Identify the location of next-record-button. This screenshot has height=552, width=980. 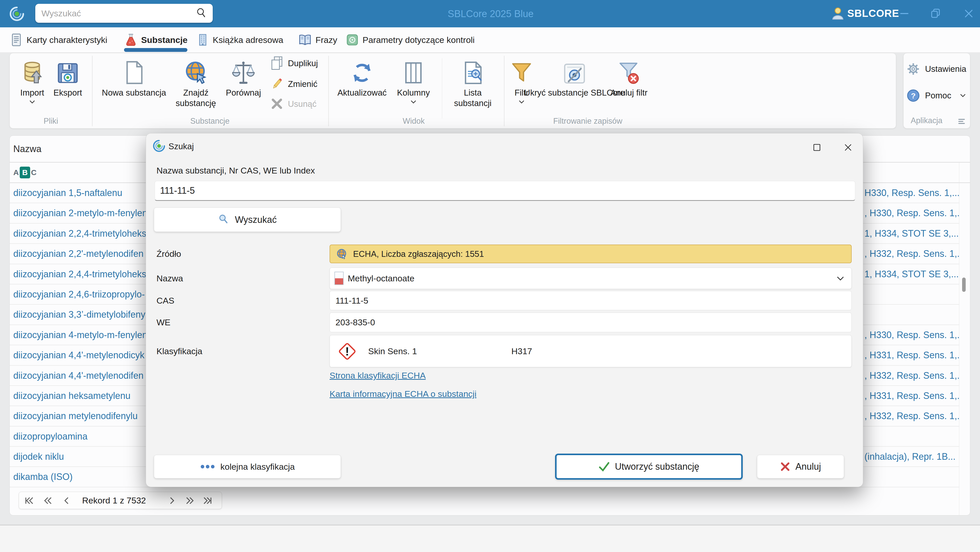
(172, 500).